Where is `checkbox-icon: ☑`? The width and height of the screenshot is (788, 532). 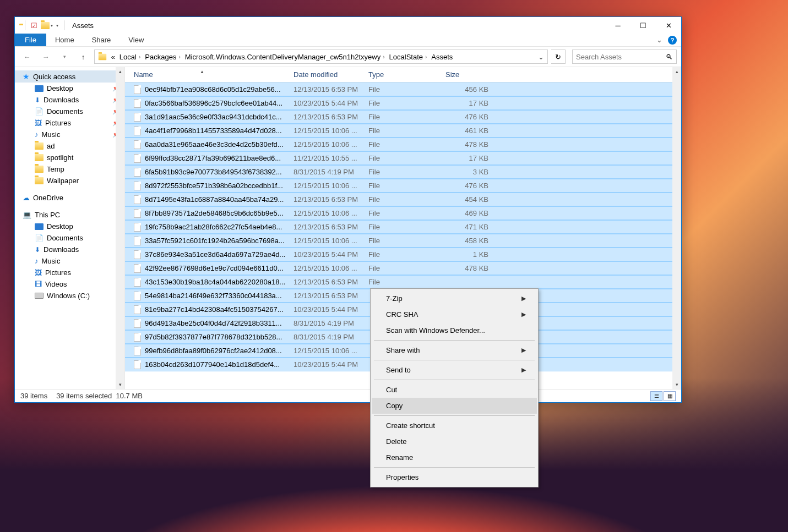
checkbox-icon: ☑ is located at coordinates (34, 25).